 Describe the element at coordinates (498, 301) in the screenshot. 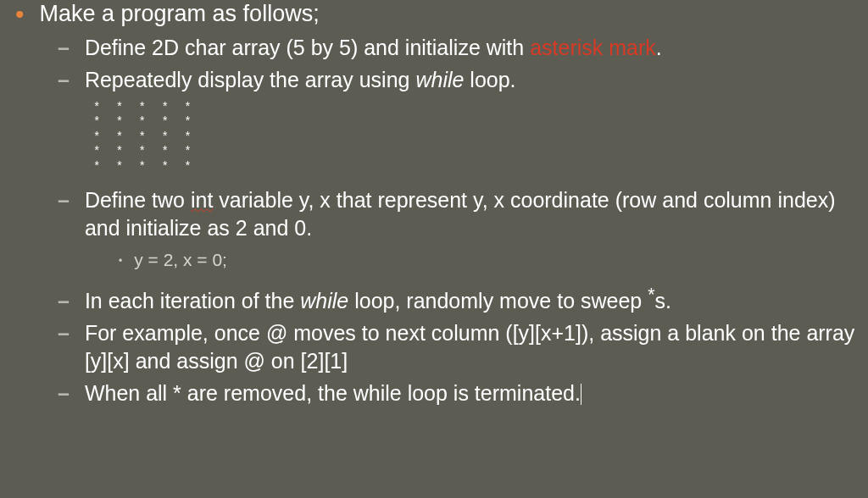

I see `sub4-mid: loop, randomly move to sweep` at that location.